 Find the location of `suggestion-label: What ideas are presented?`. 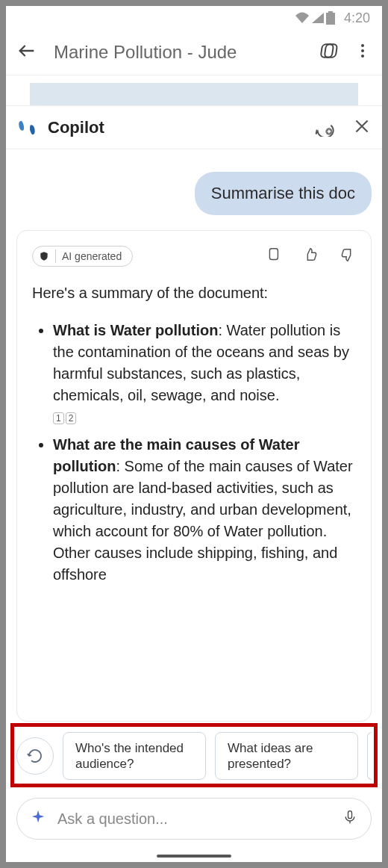

suggestion-label: What ideas are presented? is located at coordinates (287, 756).